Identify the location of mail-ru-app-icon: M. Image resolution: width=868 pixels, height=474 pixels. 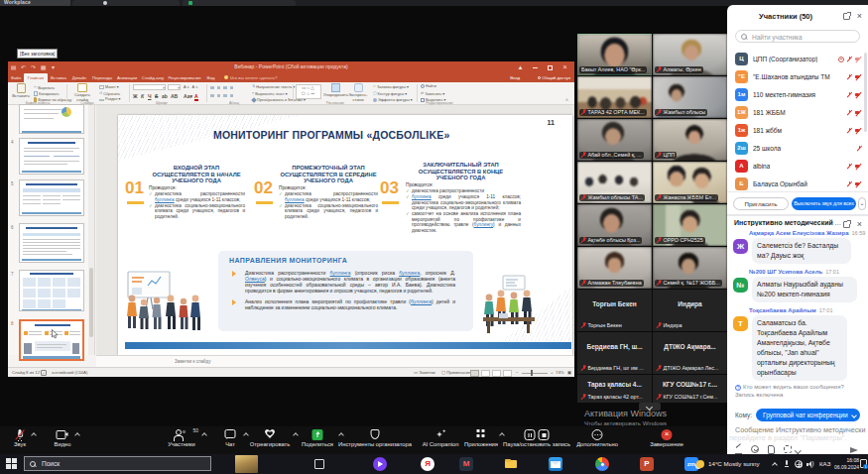
(466, 464).